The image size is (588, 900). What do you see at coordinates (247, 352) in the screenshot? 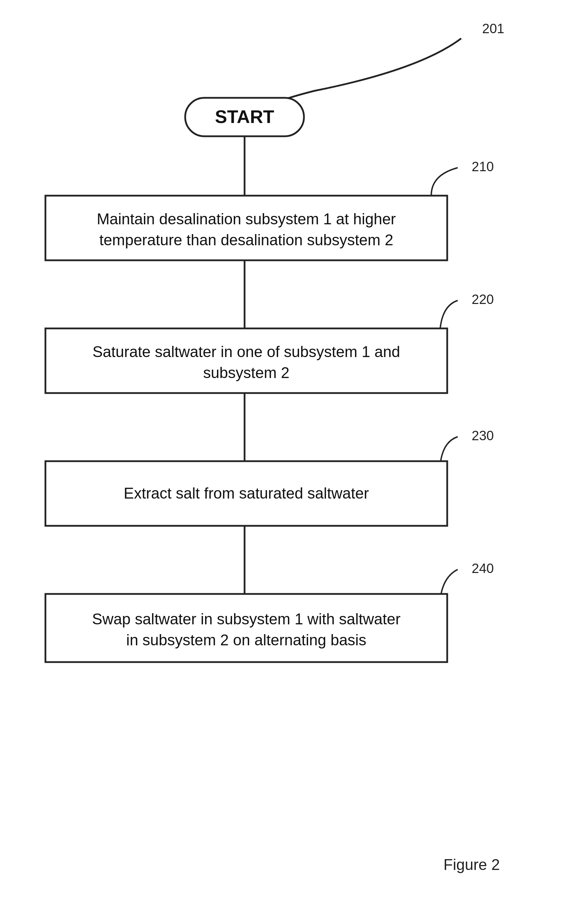
I see `box2-line1: Saturate saltwater in one of subsystem 1…` at bounding box center [247, 352].